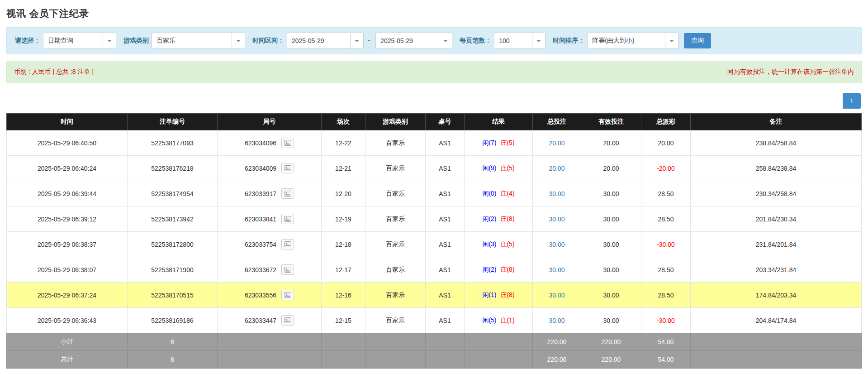  I want to click on table-row: 2025-05-29 06:39:44 522538174954 6230339…, so click(434, 194).